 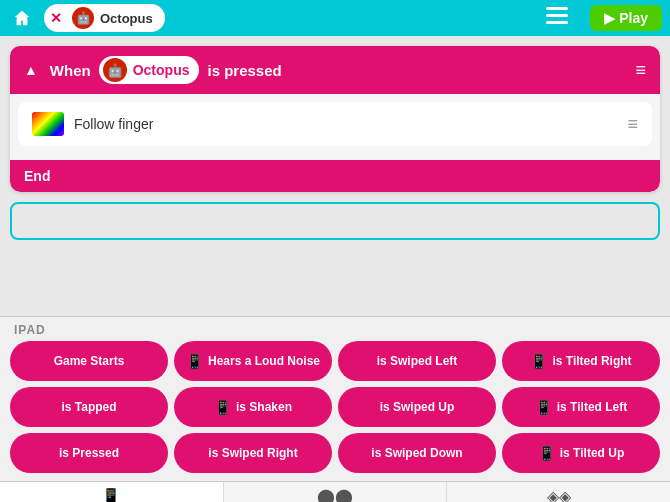 I want to click on tab-bar-item-collisions: ⬤⬤Collisions, so click(x=336, y=492).